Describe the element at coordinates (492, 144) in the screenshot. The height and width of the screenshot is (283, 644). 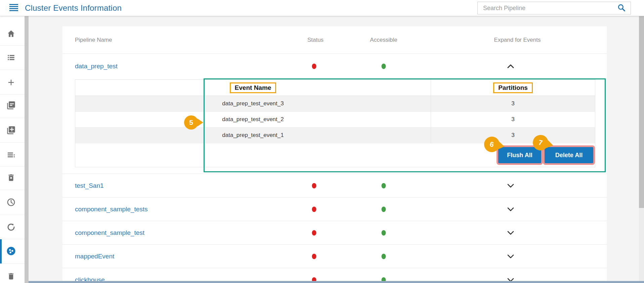
I see `annotation-marker-6: 6` at that location.